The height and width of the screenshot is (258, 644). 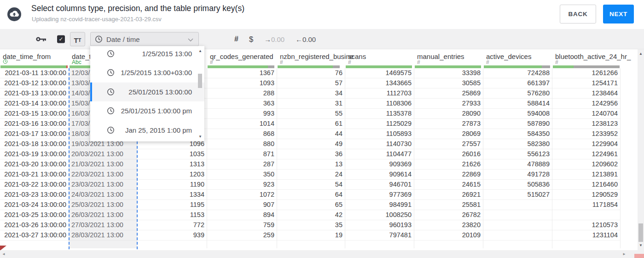 I want to click on table-cell: 594008, so click(x=517, y=114).